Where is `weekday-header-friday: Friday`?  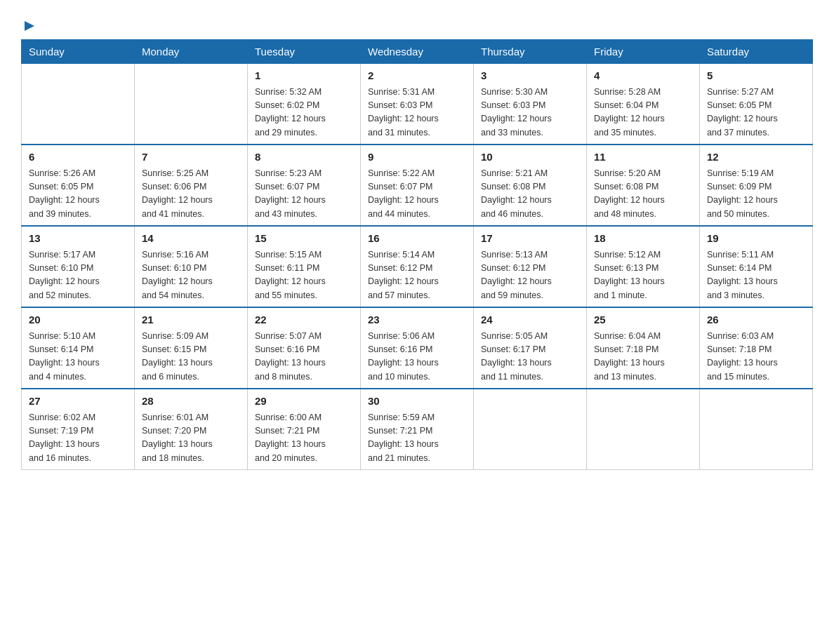
weekday-header-friday: Friday is located at coordinates (643, 52).